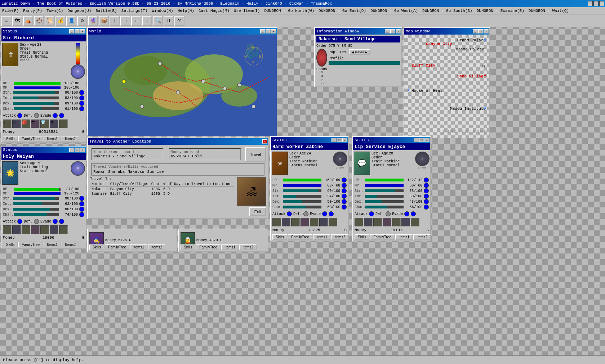  Describe the element at coordinates (115, 21) in the screenshot. I see `tool-btn-11: ↑` at that location.